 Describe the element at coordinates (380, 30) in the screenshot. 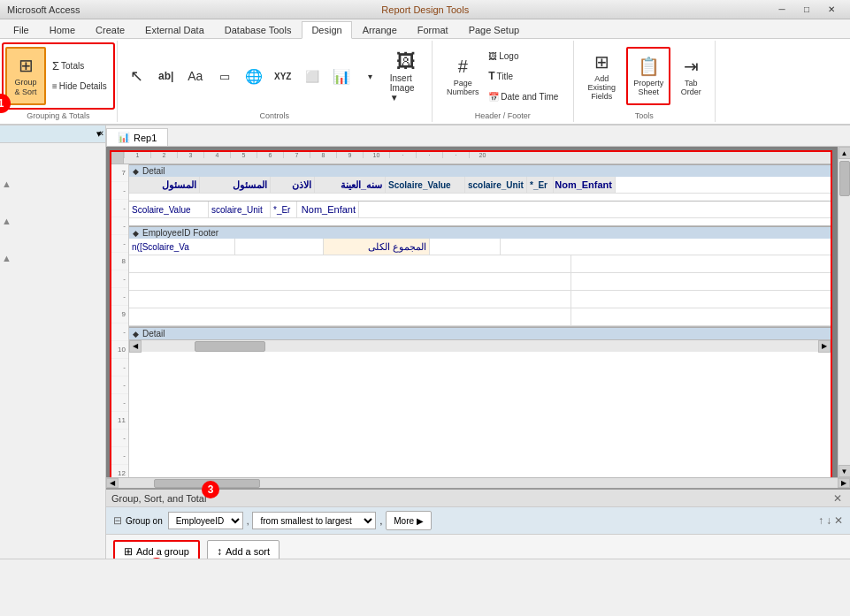

I see `tab-arrange: Arrange` at that location.